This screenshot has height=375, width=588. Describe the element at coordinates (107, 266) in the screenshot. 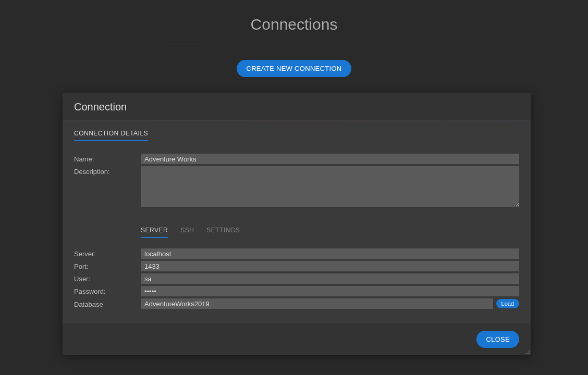

I see `port-label: Port:` at that location.